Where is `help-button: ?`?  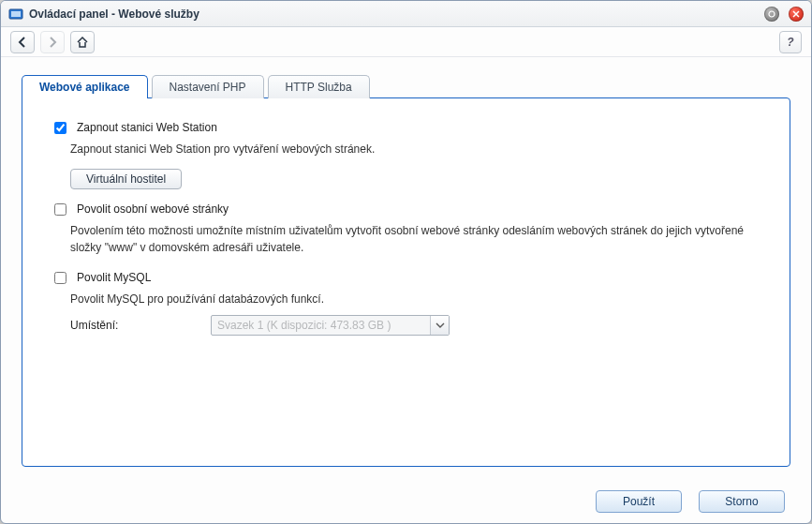 help-button: ? is located at coordinates (790, 42).